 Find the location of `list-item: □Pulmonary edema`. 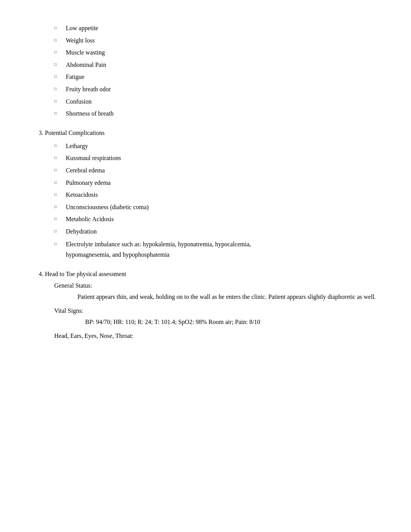

list-item: □Pulmonary edema is located at coordinates (217, 183).